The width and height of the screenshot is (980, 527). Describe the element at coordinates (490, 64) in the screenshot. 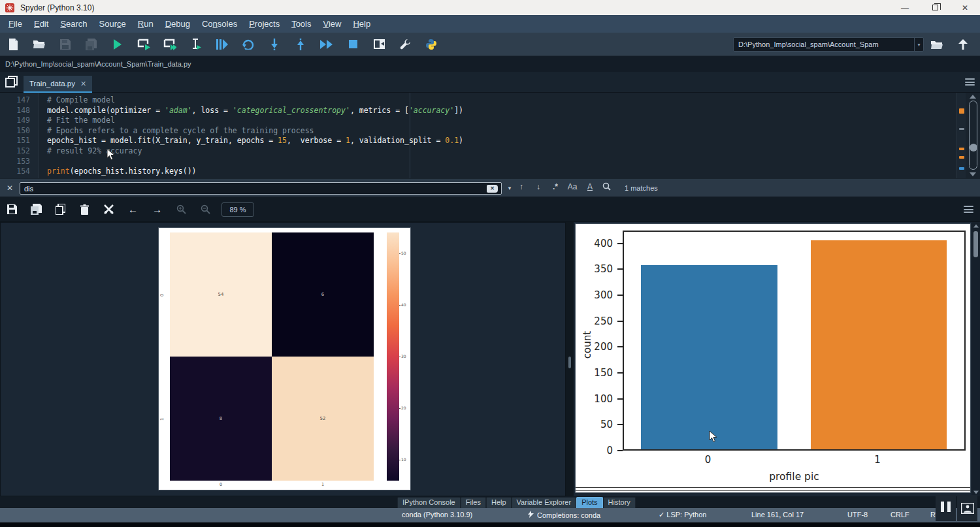

I see `file-path-bar: D:\Python_Imp\social_spam\Account_Spam\T…` at that location.